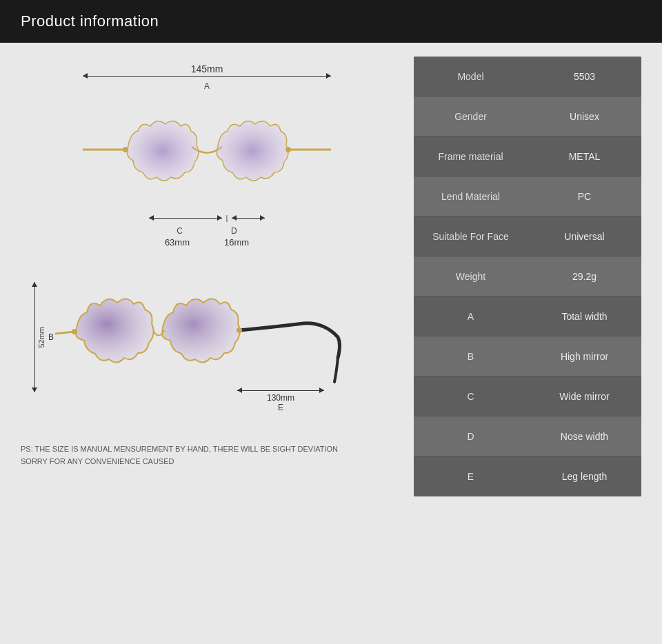 Image resolution: width=662 pixels, height=644 pixels. Describe the element at coordinates (528, 157) in the screenshot. I see `info-row-2: Frame materialMETAL` at that location.